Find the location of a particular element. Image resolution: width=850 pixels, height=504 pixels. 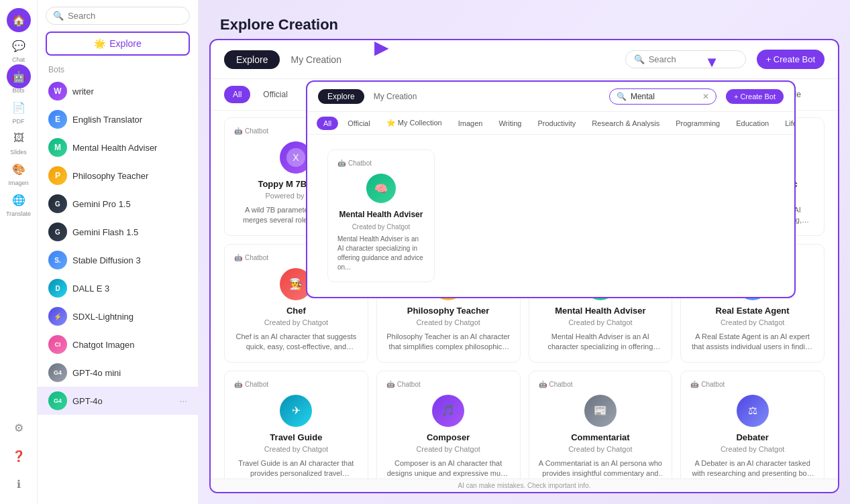

inner-filter-tab-lifestyle: Lifestyle is located at coordinates (787, 123).